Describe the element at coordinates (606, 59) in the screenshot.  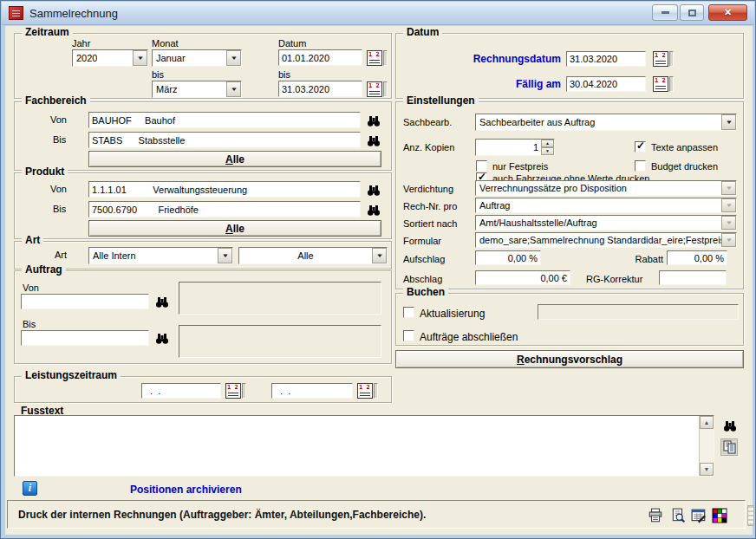
I see `rechnungsdatum-input` at that location.